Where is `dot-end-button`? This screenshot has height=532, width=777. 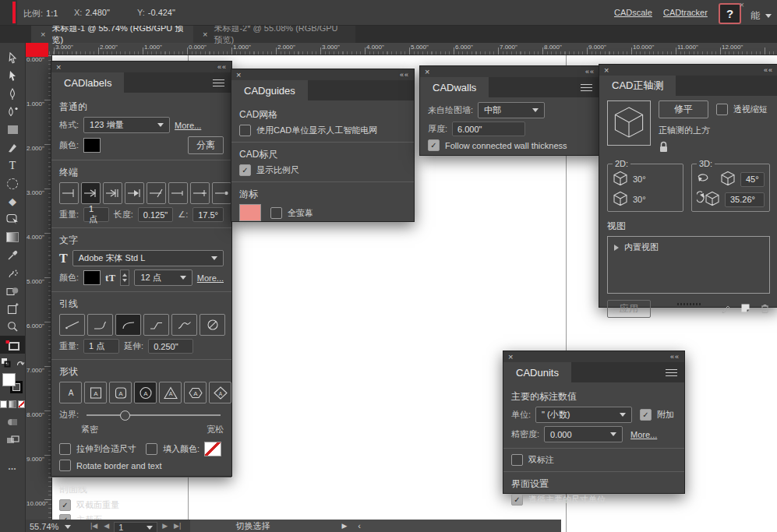
dot-end-button is located at coordinates (221, 193).